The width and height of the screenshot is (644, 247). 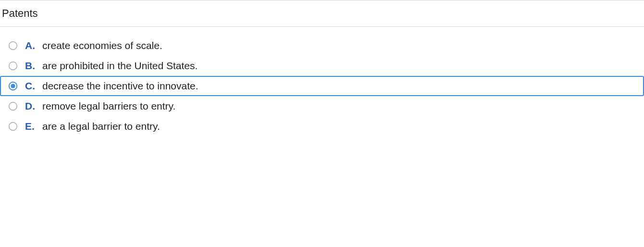 I want to click on option-b: B. are prohibited in the United States., so click(x=322, y=66).